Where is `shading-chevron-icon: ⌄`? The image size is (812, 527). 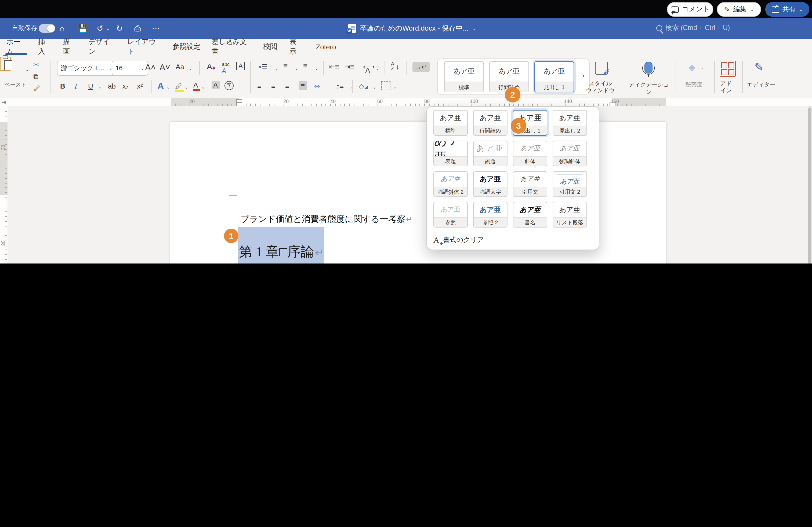 shading-chevron-icon: ⌄ is located at coordinates (375, 87).